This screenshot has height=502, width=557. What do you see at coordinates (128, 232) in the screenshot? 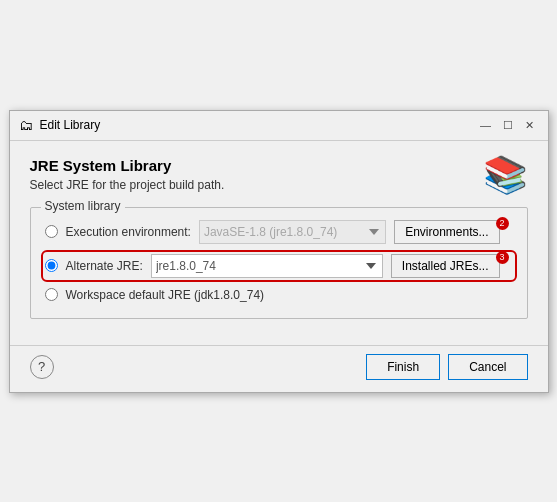
I see `execution-environment-label: Execution environment:` at bounding box center [128, 232].